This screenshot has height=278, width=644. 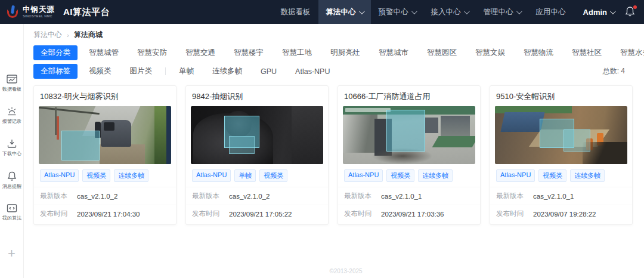 What do you see at coordinates (409, 215) in the screenshot?
I see `publish-time-row: 发布时间 2023/09/21 17:03:36` at bounding box center [409, 215].